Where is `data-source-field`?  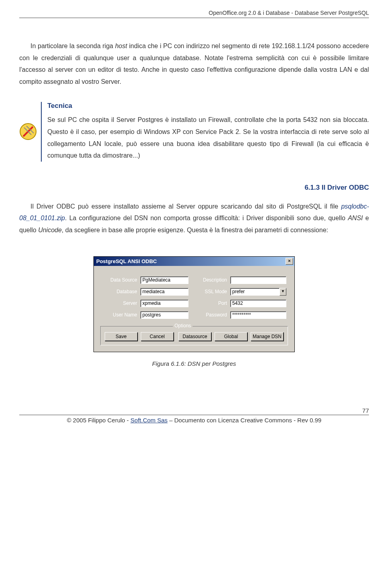 data-source-field is located at coordinates (164, 280).